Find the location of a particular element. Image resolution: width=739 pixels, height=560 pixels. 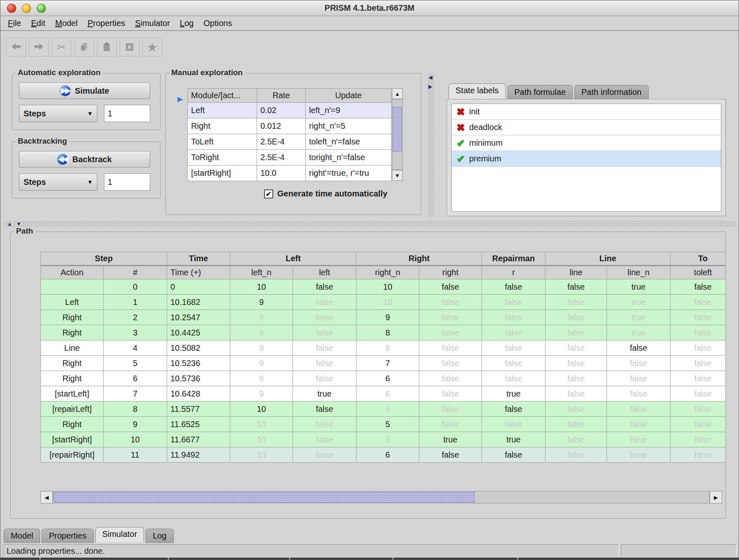

delete-icon-button is located at coordinates (130, 47).